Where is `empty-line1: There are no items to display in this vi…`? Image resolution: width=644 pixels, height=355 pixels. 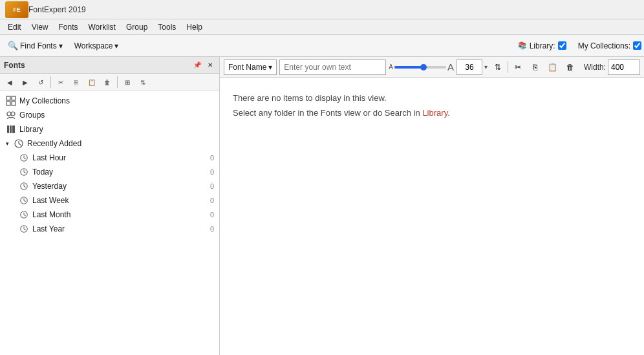
empty-line1: There are no items to display in this vi… is located at coordinates (341, 98).